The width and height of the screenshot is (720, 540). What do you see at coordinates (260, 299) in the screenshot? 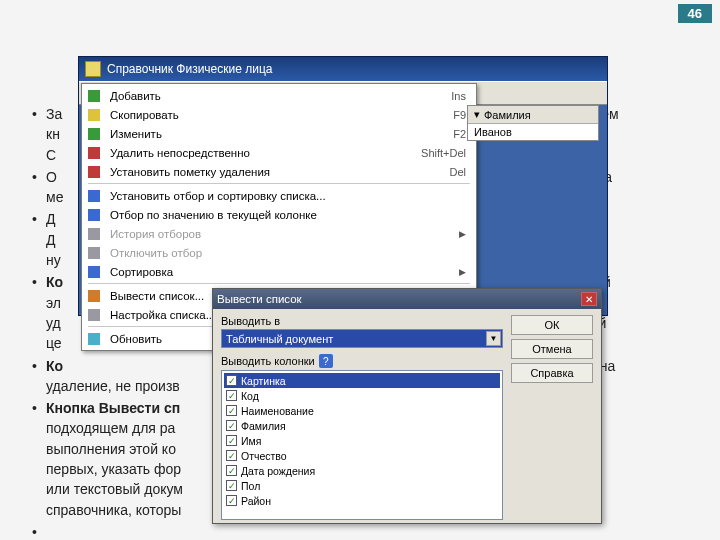
I see `dialog-title: Вывести список` at bounding box center [260, 299].